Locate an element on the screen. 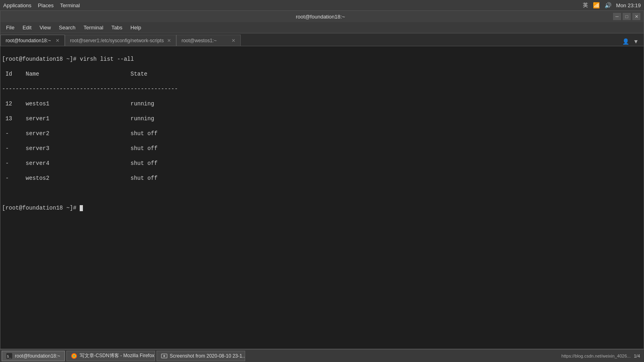 This screenshot has height=362, width=644. taskbar-terminal-label: root@foundation18:~ is located at coordinates (38, 356).